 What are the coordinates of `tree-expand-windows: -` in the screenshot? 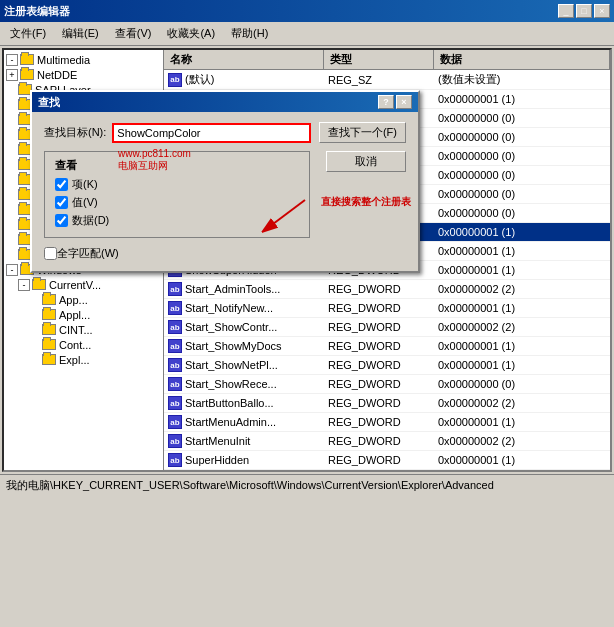 It's located at (12, 270).